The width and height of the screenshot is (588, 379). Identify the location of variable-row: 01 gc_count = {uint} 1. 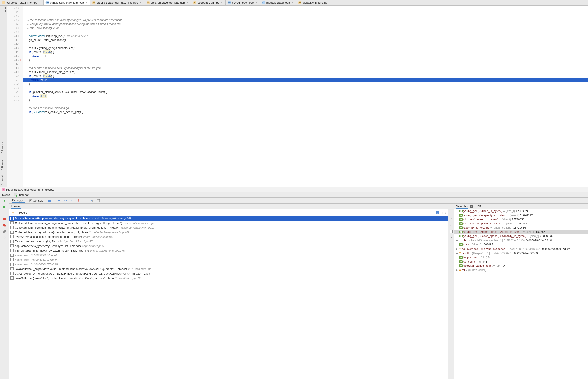
(521, 261).